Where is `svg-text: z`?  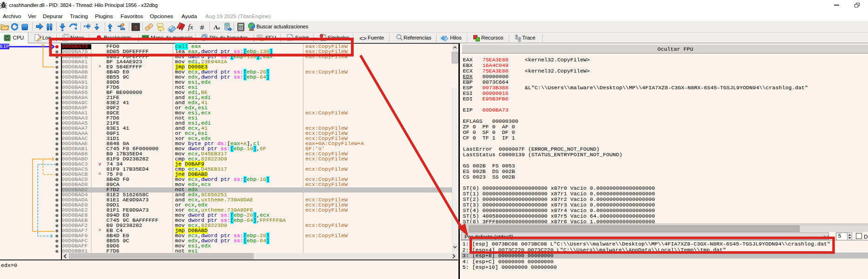 svg-text: z is located at coordinates (219, 27).